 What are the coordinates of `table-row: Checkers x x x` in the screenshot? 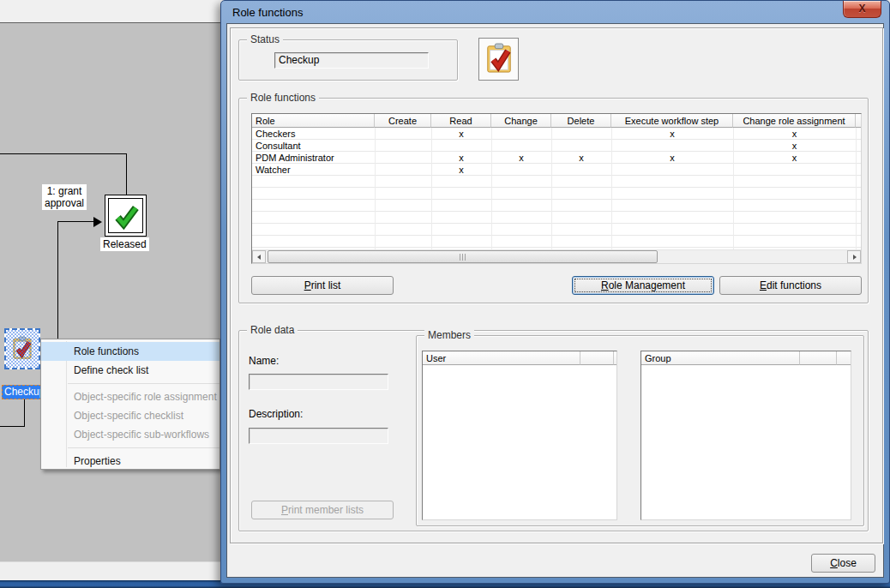 It's located at (556, 134).